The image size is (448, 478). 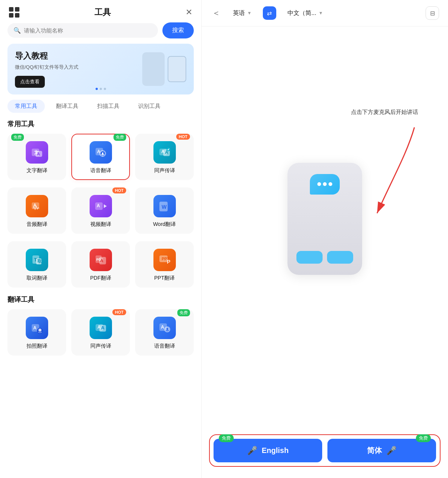 I want to click on right-header: ＜ 英语 ▼ ⇄ 中文（简... ▼ ⊟, so click(x=325, y=13).